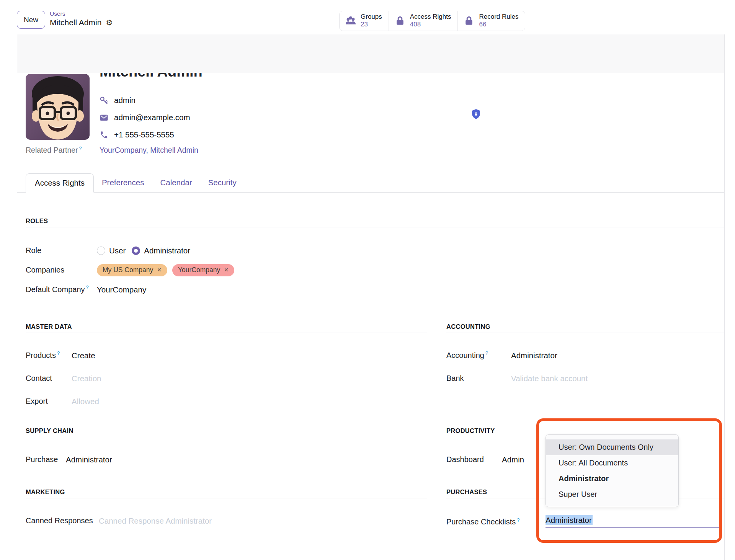 The height and width of the screenshot is (560, 735). Describe the element at coordinates (432, 21) in the screenshot. I see `stat-button-group: Groups 23 Access Rights 408` at that location.